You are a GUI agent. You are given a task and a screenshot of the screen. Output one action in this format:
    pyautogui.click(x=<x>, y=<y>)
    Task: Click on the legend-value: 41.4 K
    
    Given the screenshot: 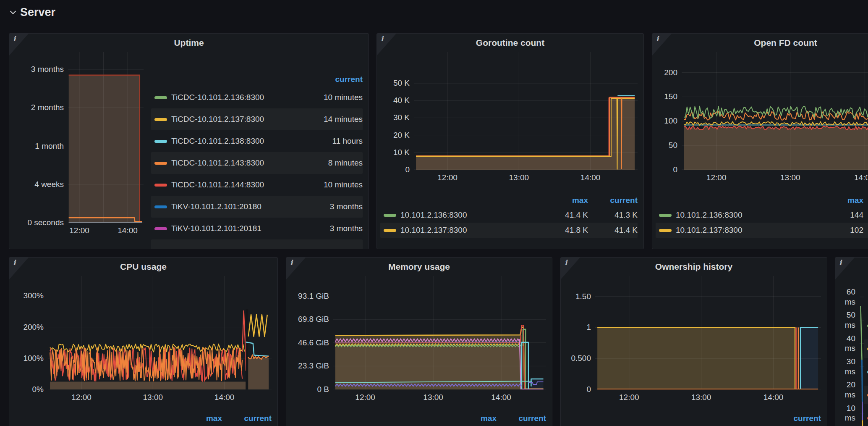 What is the action you would take?
    pyautogui.click(x=613, y=230)
    